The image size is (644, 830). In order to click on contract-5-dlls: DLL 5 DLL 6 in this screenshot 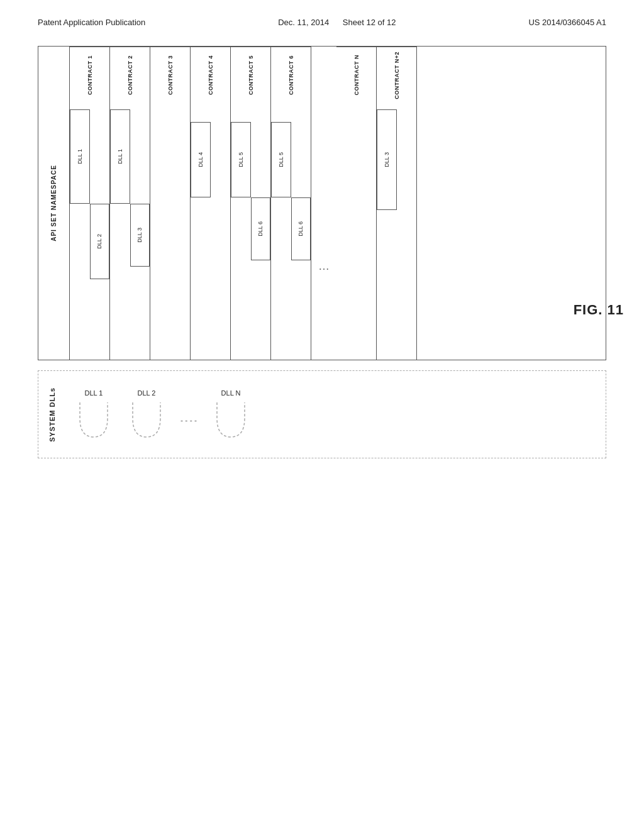, I will do `click(250, 231)`.